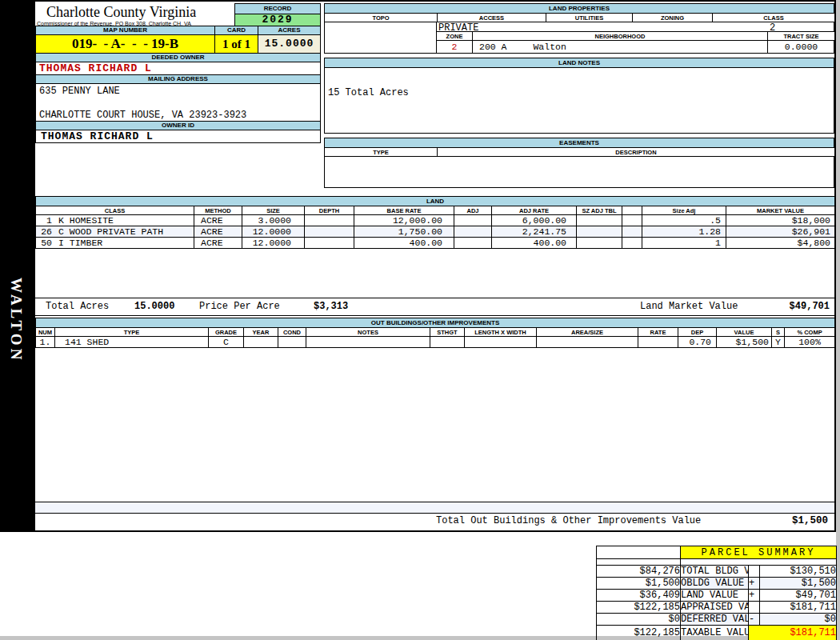 The image size is (840, 640). What do you see at coordinates (237, 44) in the screenshot?
I see `card-value: 1 of 1` at bounding box center [237, 44].